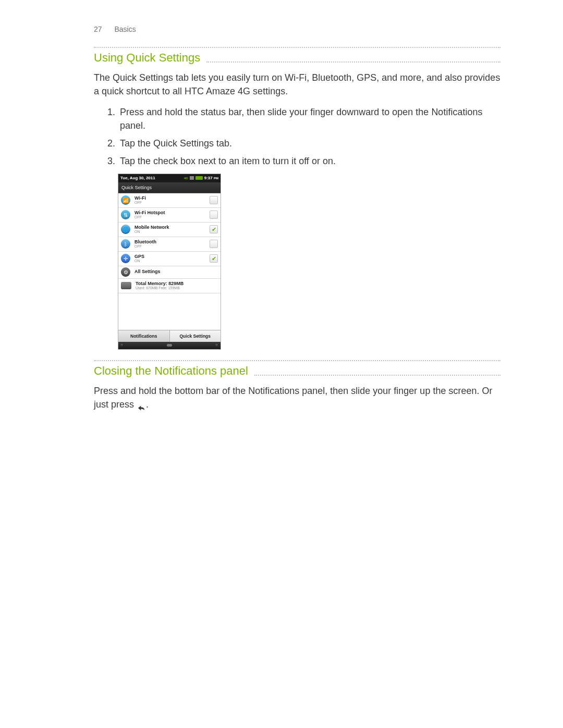  I want to click on qs-label: Wi-Fi Hotspot, so click(172, 213).